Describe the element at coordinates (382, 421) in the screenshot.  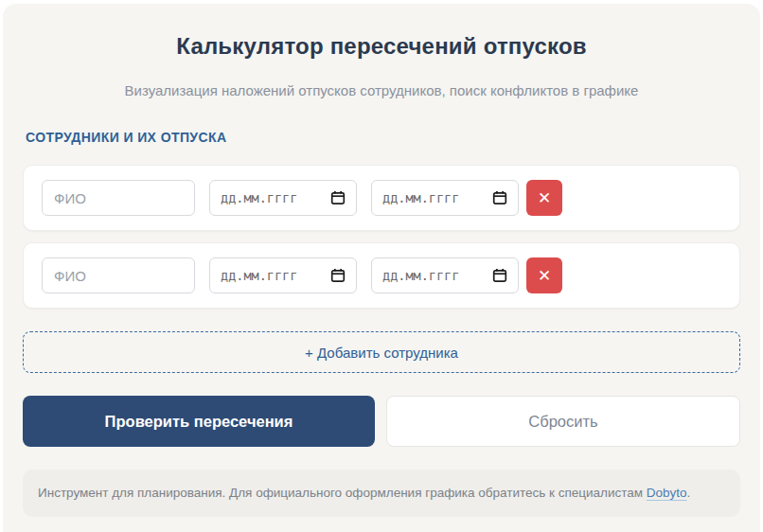
I see `actions-bar: Проверить пересечения Сбросить` at that location.